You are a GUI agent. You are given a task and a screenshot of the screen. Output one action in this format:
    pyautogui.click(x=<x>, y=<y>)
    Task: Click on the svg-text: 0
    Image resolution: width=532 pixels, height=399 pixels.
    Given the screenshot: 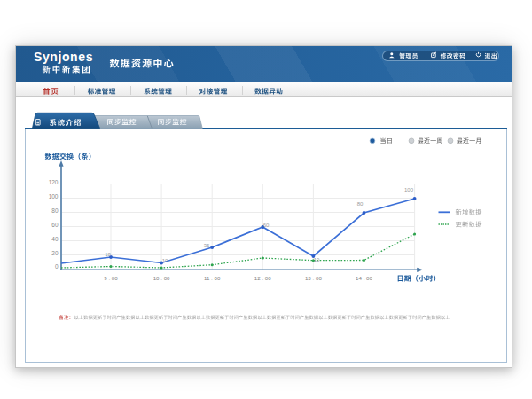 What is the action you would take?
    pyautogui.click(x=57, y=266)
    